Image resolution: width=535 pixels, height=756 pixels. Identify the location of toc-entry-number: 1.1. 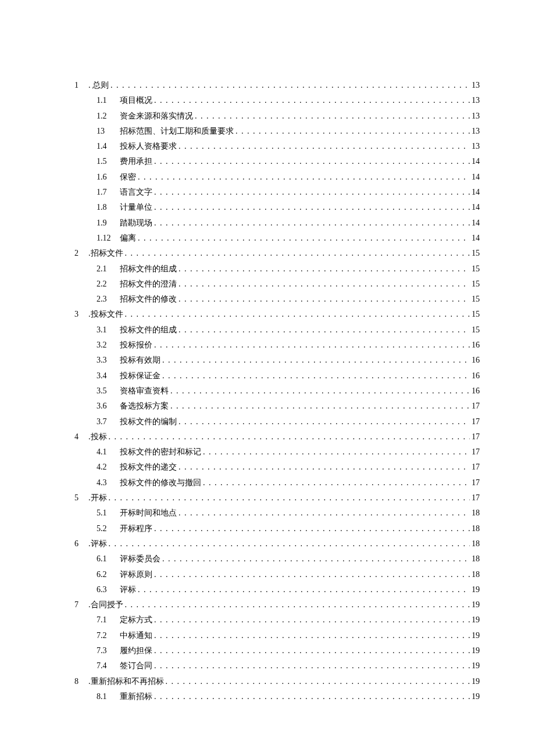
(108, 101).